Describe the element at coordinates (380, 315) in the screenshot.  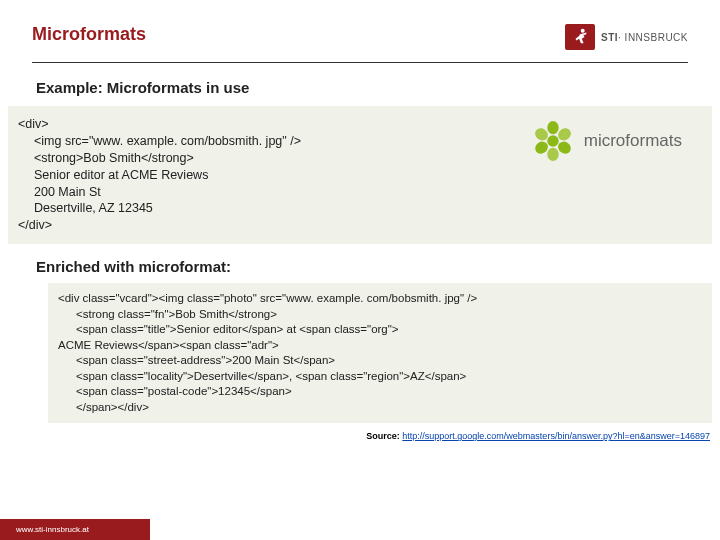
I see `code-line: <strong class="fn">Bob Smith</strong>` at that location.